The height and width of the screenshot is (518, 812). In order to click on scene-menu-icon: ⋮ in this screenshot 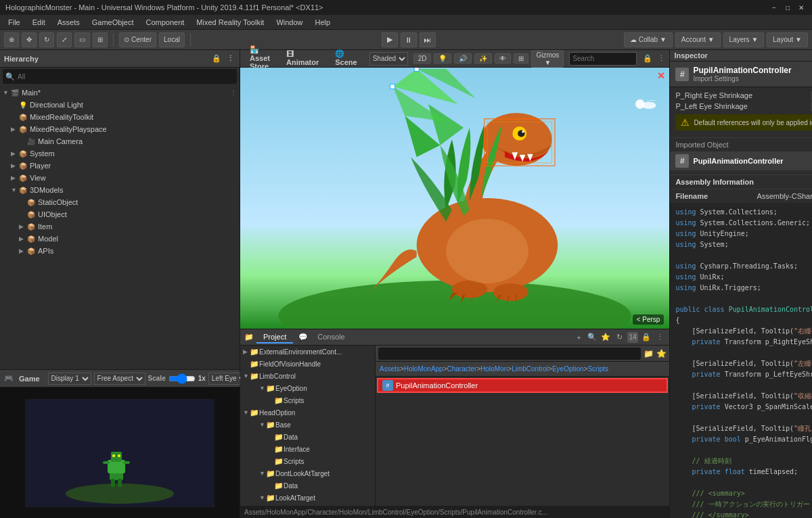, I will do `click(661, 59)`.